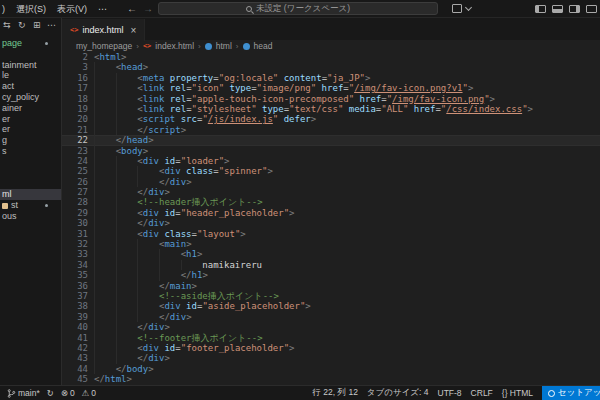  What do you see at coordinates (104, 30) in the screenshot?
I see `tab-index-html: <> index.html ×` at bounding box center [104, 30].